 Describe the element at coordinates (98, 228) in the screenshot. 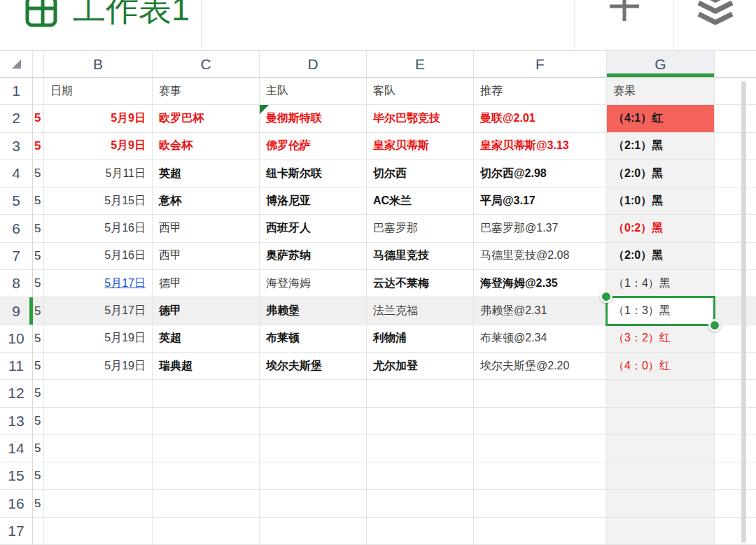

I see `cell-B6: 5月16日` at that location.